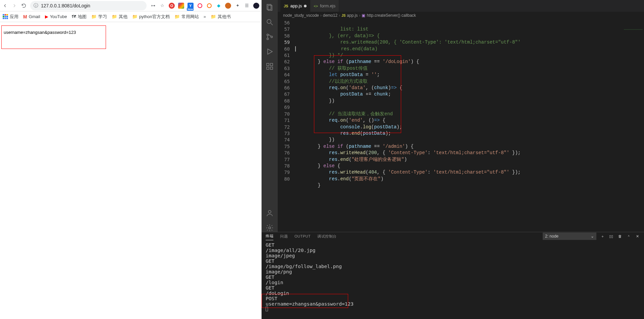 The width and height of the screenshot is (644, 319). Describe the element at coordinates (14, 17) in the screenshot. I see `apps-label: 应用` at that location.